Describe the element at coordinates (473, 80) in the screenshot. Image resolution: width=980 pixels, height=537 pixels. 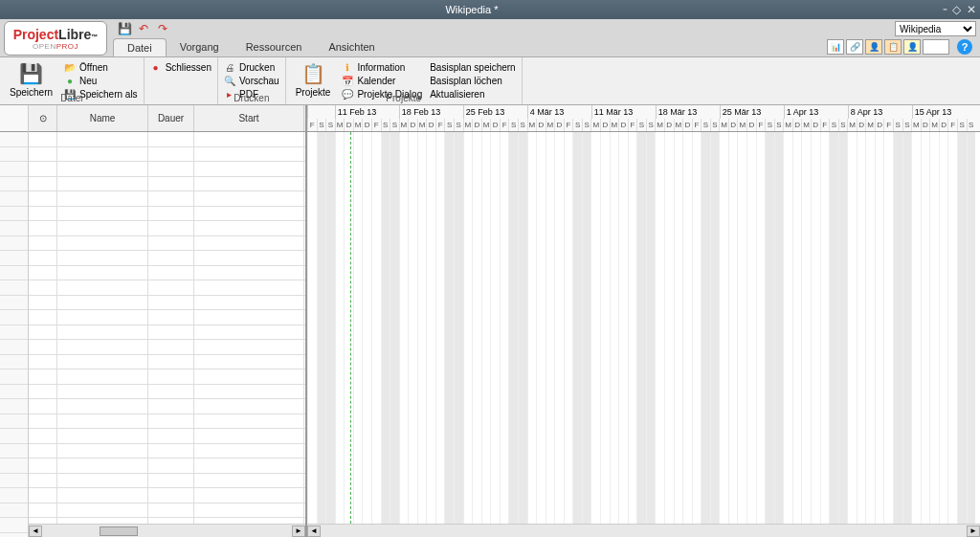
I see `basisplan-löchen-button: Basisplan löchen` at that location.